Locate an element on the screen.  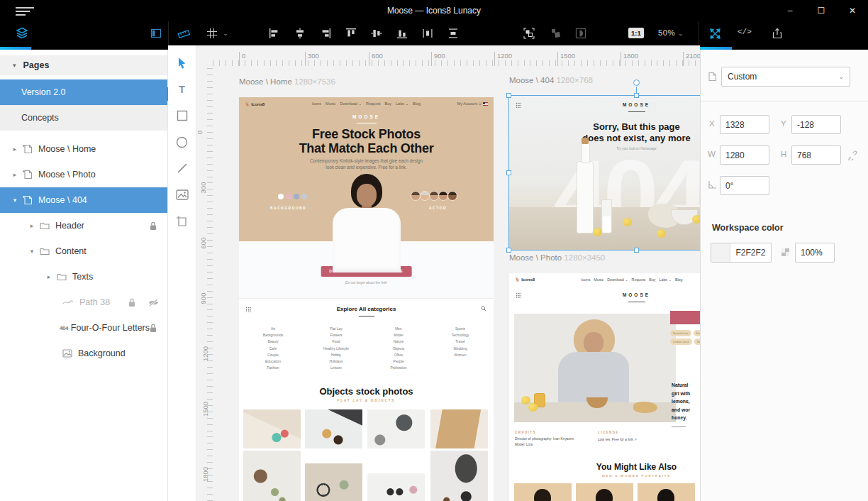
left-panel-toggle-icon is located at coordinates (156, 33).